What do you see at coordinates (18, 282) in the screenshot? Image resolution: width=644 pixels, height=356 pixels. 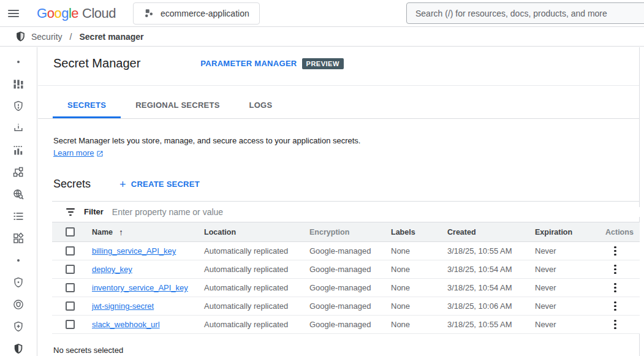 I see `shield-dot-icon` at bounding box center [18, 282].